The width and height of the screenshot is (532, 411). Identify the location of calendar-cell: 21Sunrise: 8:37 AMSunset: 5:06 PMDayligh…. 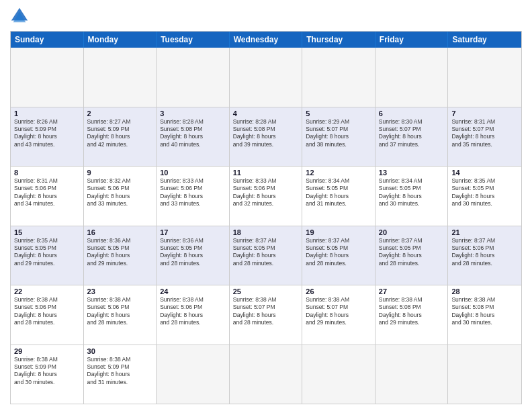
(485, 256).